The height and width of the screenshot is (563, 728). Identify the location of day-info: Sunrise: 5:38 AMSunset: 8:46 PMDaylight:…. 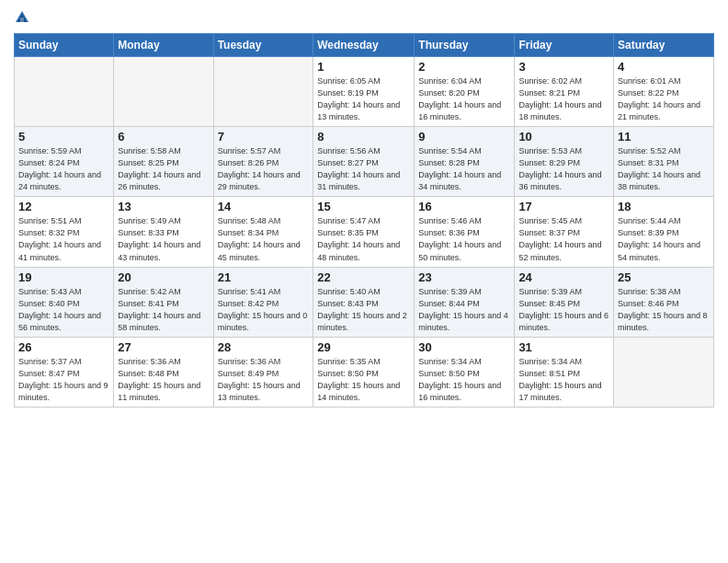
(664, 310).